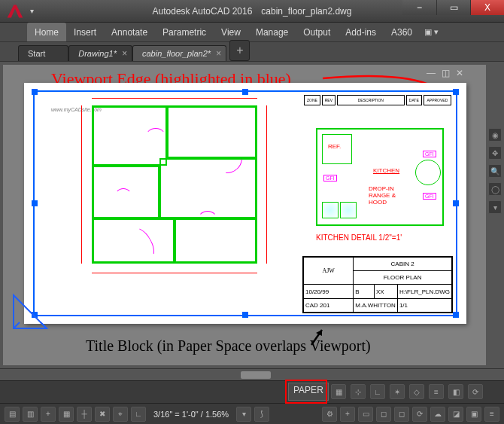 The width and height of the screenshot is (504, 424). What do you see at coordinates (334, 146) in the screenshot?
I see `label-ref: REF.` at bounding box center [334, 146].